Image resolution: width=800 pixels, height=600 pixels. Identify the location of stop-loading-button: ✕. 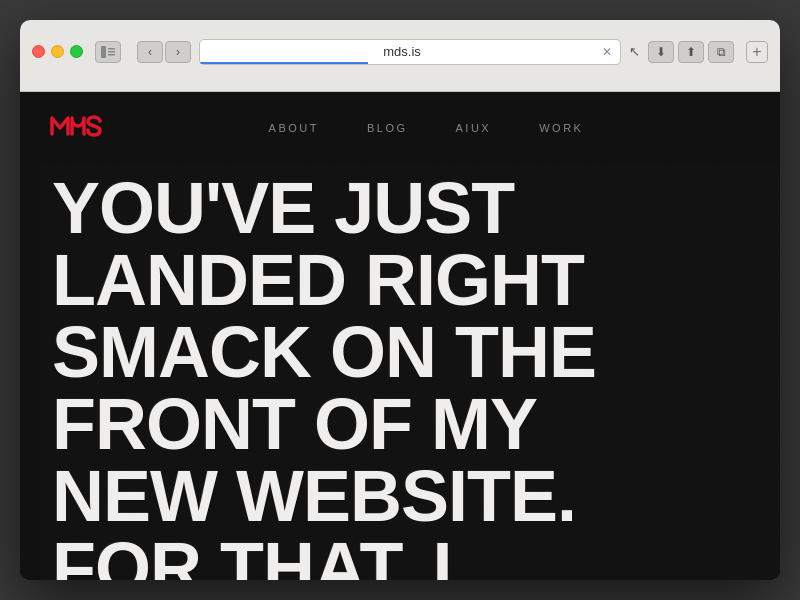
(607, 52).